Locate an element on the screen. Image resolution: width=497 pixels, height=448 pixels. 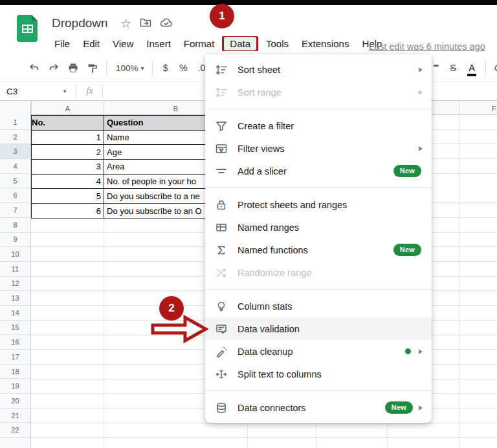
paint-format-button is located at coordinates (93, 68).